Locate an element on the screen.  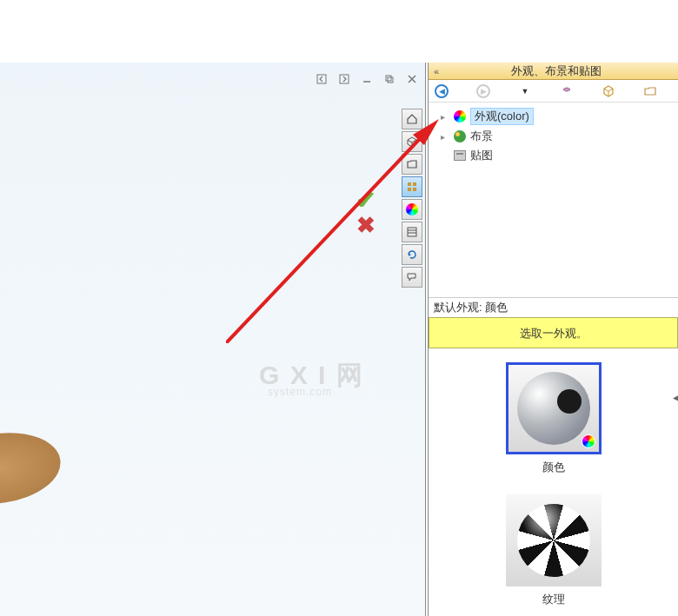
properties-tab is located at coordinates (412, 232).